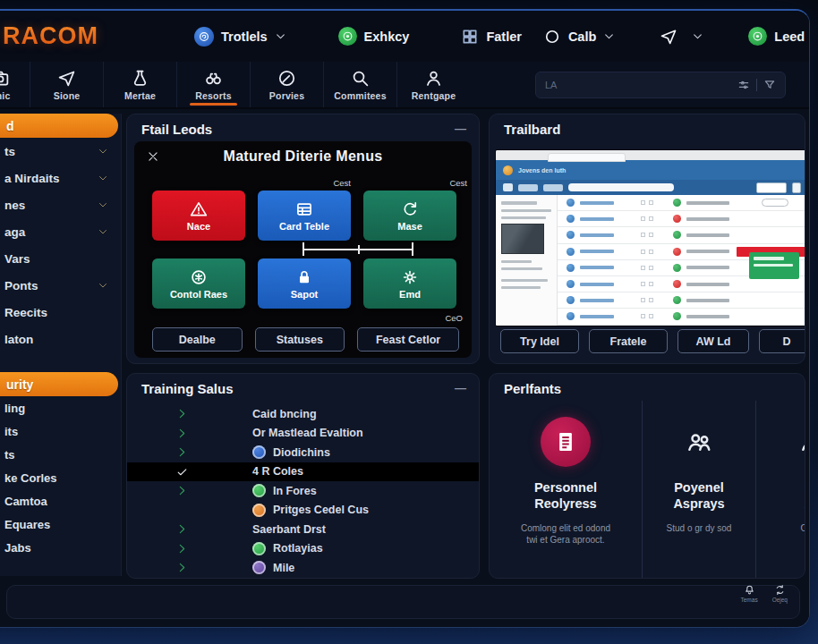  Describe the element at coordinates (59, 125) in the screenshot. I see `sidebar-section-header-1: d` at that location.